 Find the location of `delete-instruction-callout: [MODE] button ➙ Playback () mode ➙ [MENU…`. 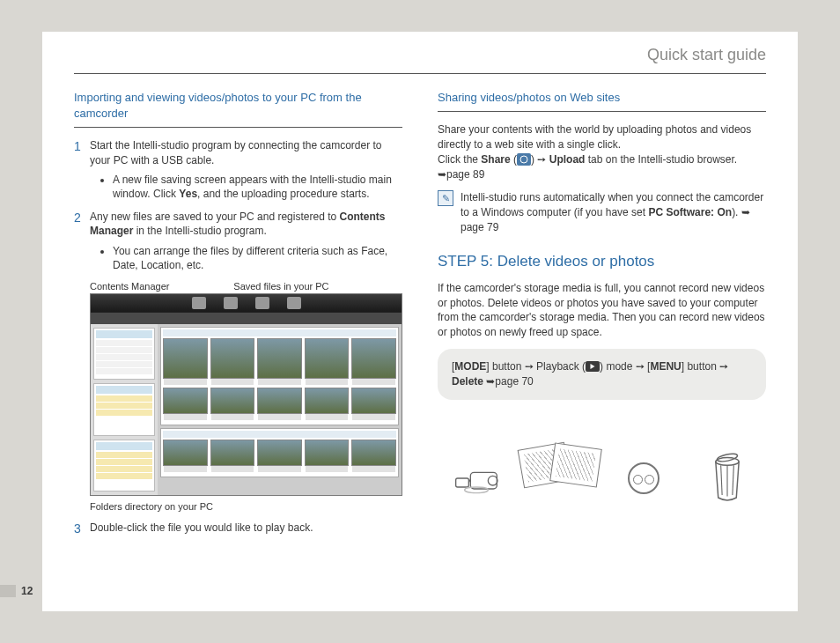

delete-instruction-callout: [MODE] button ➙ Playback () mode ➙ [MENU… is located at coordinates (602, 374).